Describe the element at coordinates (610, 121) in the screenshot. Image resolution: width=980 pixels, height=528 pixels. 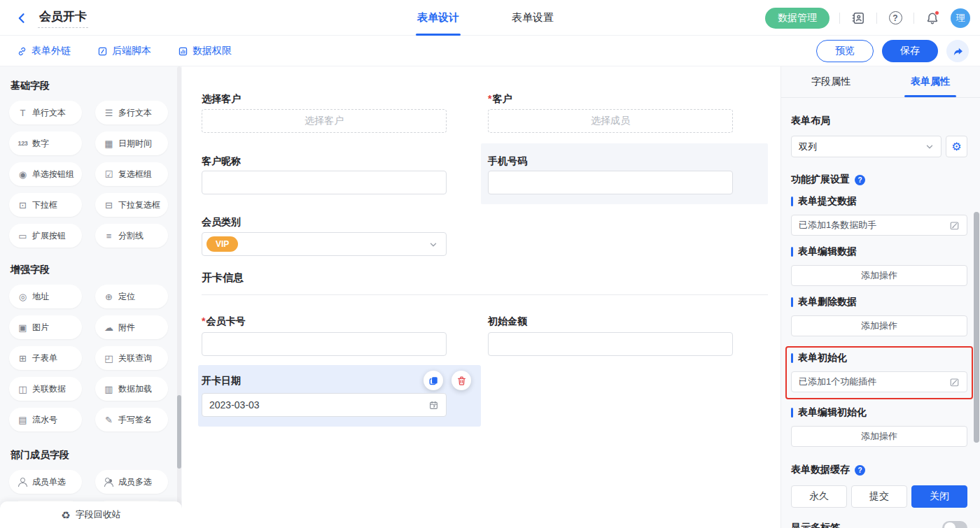
I see `customer-member-picker: 选择成员` at that location.